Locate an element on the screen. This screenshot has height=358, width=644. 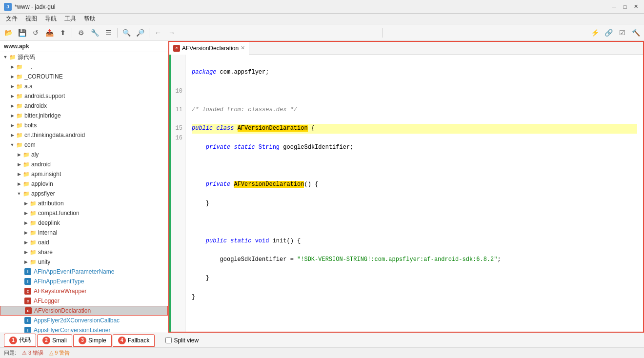
bottom-tab-fallback: 4 Fallback is located at coordinates (134, 340).